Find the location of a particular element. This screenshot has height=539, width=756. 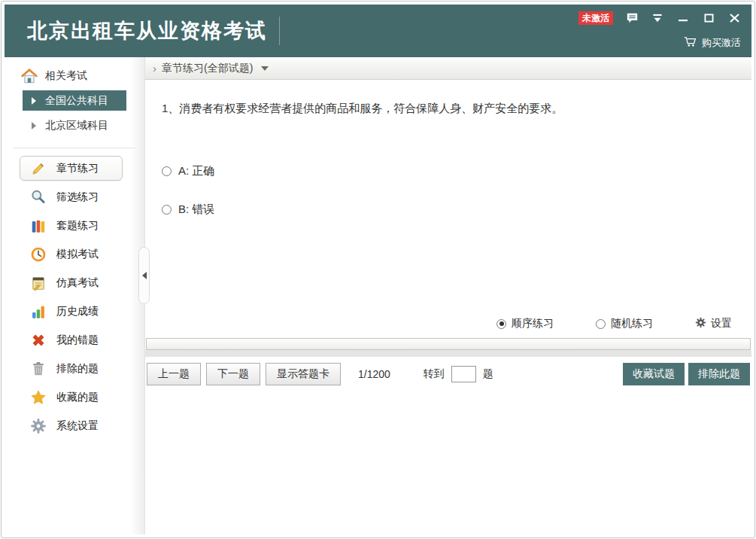

nav-label: 收藏的题 is located at coordinates (77, 397).